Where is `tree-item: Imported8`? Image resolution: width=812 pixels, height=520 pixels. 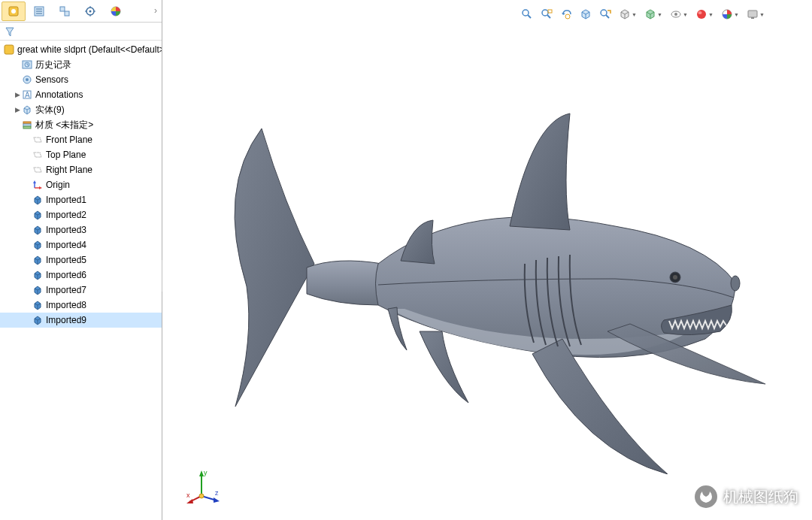 tree-item: Imported8 is located at coordinates (81, 305).